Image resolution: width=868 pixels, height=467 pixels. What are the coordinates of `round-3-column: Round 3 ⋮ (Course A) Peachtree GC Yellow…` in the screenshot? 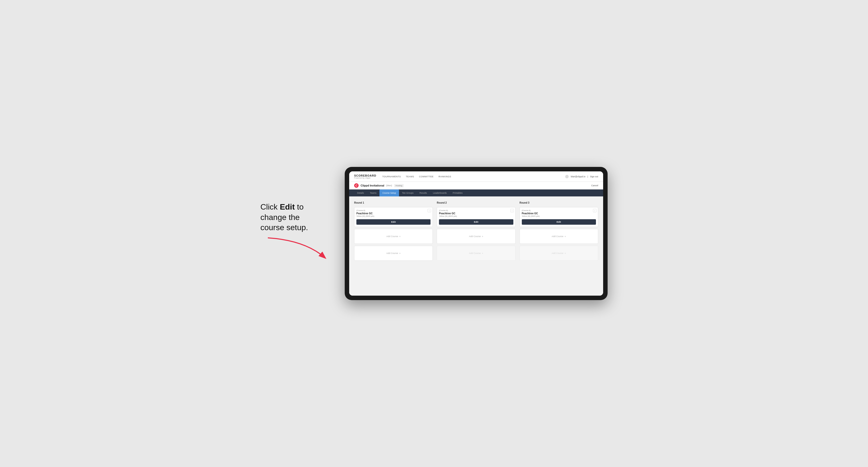 It's located at (559, 231).